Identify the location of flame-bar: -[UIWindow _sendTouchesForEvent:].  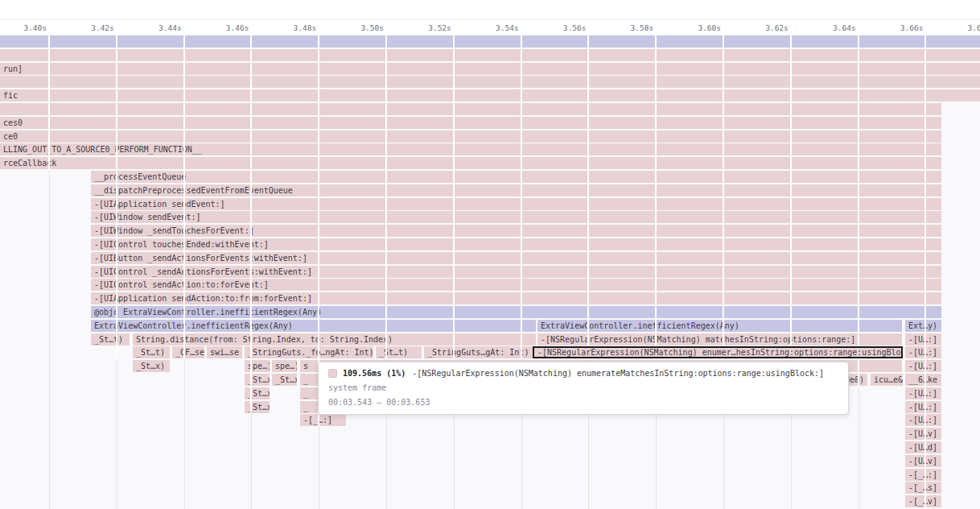
(517, 230).